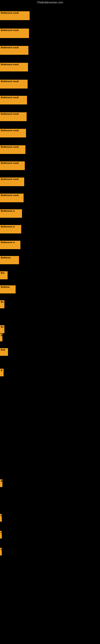 Image resolution: width=100 pixels, height=644 pixels. I want to click on site-title: TheBottlenecker.com, so click(50, 2).